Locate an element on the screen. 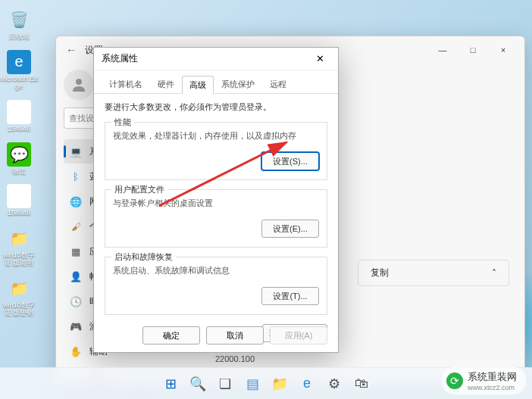 Image resolution: width=532 pixels, height=399 pixels. performance-group-desc: 视觉效果，处理器计划，内存使用，以及虚拟内存 is located at coordinates (216, 136).